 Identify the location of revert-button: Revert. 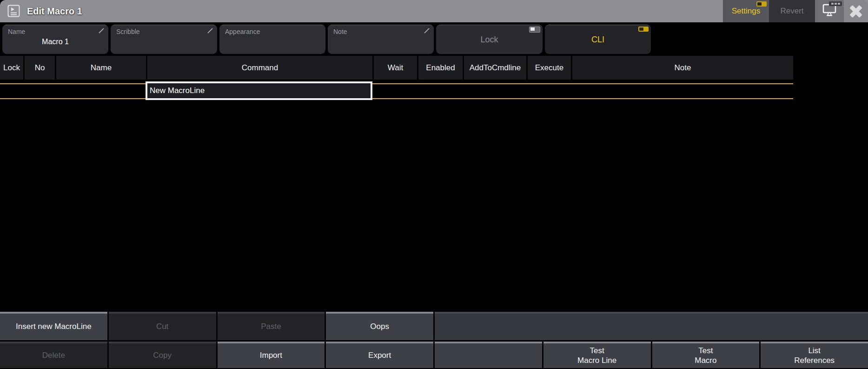
(792, 11).